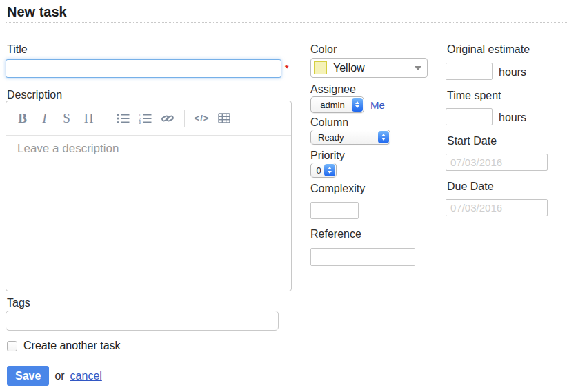 This screenshot has height=392, width=567. I want to click on priority-select: 0, so click(324, 170).